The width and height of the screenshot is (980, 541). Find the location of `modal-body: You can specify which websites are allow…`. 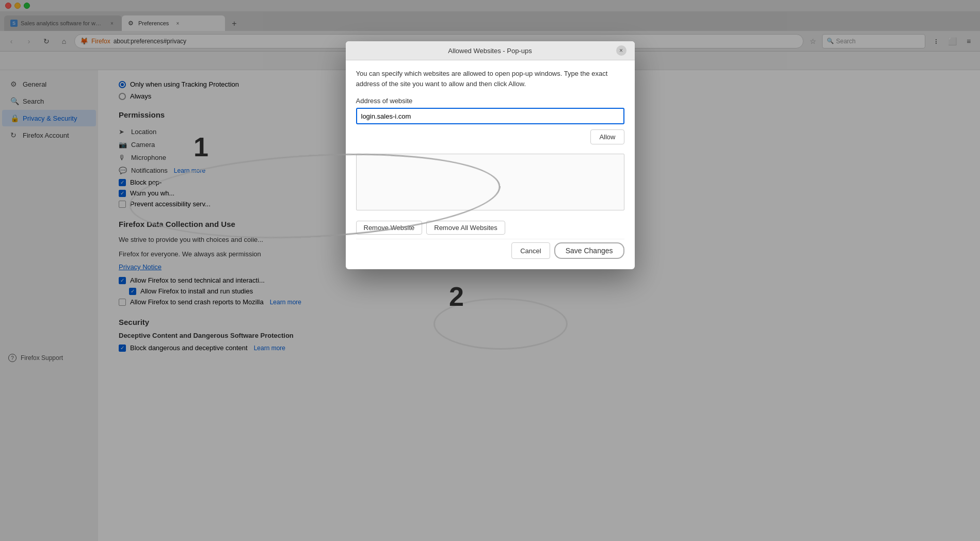

modal-body: You can specify which websites are allow… is located at coordinates (490, 165).